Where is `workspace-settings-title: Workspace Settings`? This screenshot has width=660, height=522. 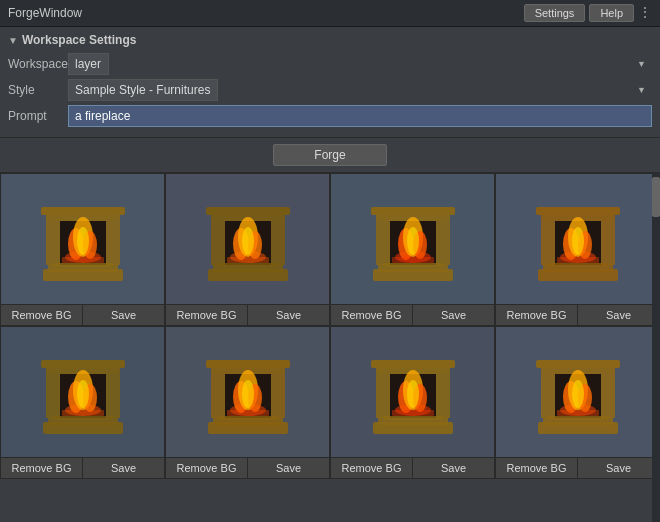
workspace-settings-title: Workspace Settings is located at coordinates (79, 40).